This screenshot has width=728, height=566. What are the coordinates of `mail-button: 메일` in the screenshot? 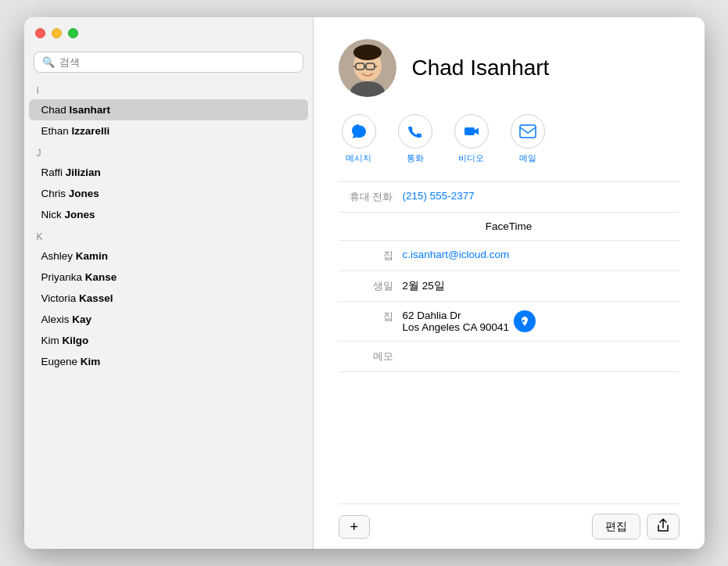 It's located at (528, 139).